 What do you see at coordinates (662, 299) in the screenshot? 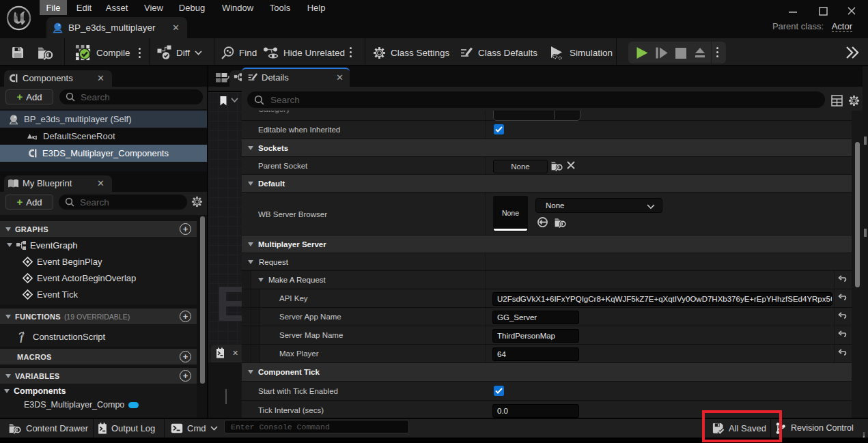
I see `api-key-input: U2FsdGVkX1+6IFxYPQIgCr8+KqWJF5kZ7E+qXqtI…` at bounding box center [662, 299].